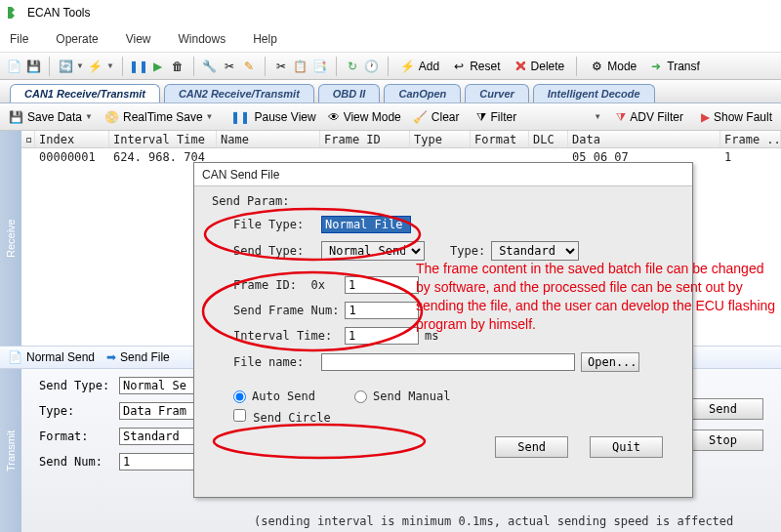  What do you see at coordinates (239, 94) in the screenshot?
I see `tab-can2: CAN2 Receive/Transmit` at bounding box center [239, 94].